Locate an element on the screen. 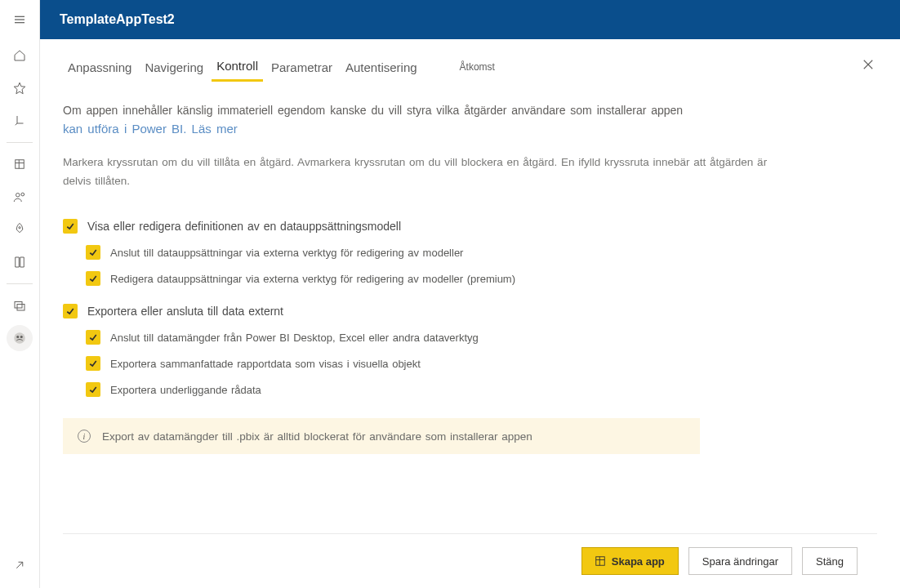  create-app-button: Skapa app is located at coordinates (630, 561).